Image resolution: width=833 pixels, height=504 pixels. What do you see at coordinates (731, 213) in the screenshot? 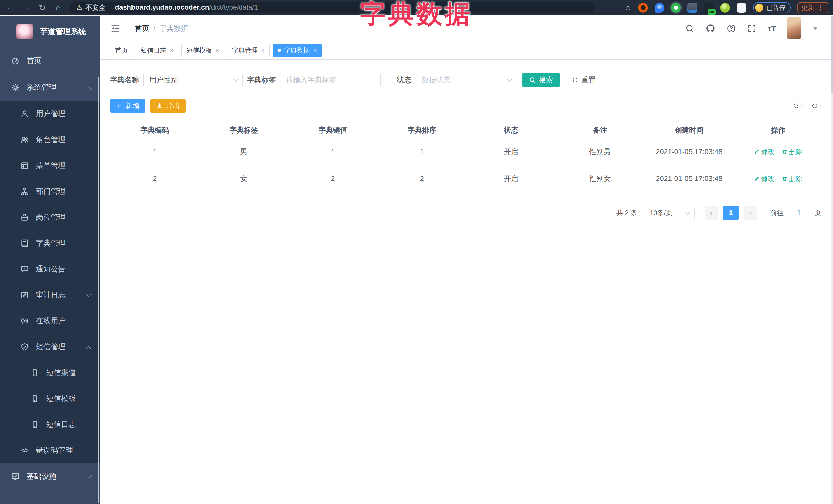
I see `current-page-button: 1` at bounding box center [731, 213].